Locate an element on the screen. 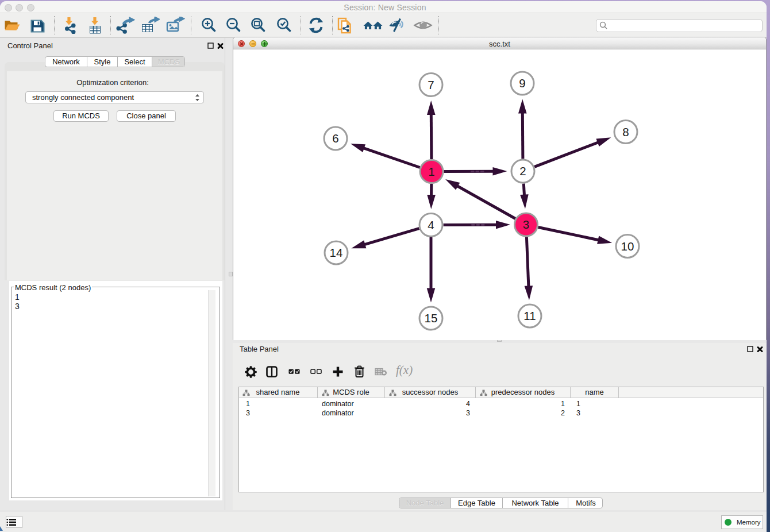 Image resolution: width=770 pixels, height=532 pixels. svg-text: 9 is located at coordinates (522, 83).